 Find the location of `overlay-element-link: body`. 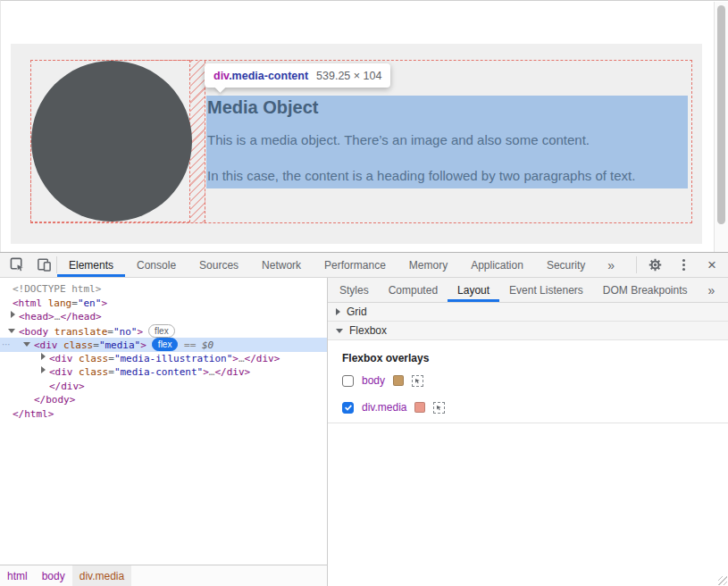

overlay-element-link: body is located at coordinates (373, 381).